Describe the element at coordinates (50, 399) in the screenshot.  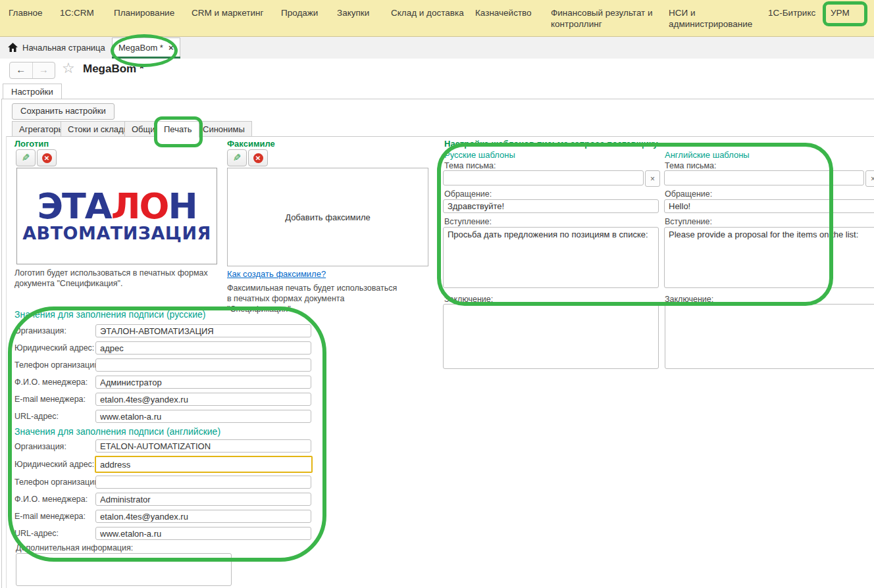
I see `ru-email-label: E-mail менеджера:` at that location.